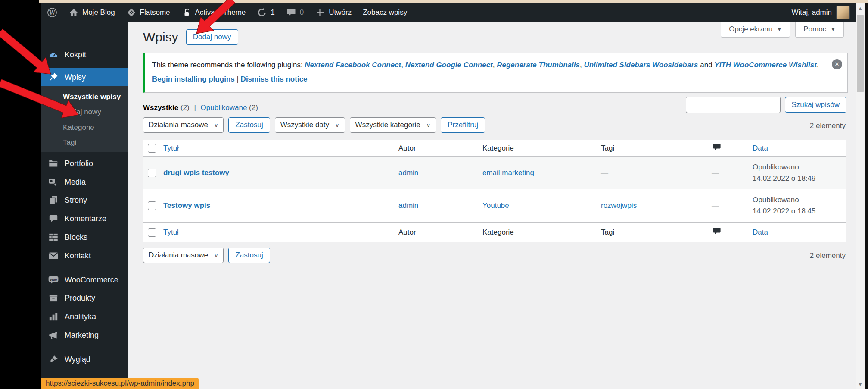 The width and height of the screenshot is (868, 389). What do you see at coordinates (84, 298) in the screenshot?
I see `sidebar-item-products: Produkty` at bounding box center [84, 298].